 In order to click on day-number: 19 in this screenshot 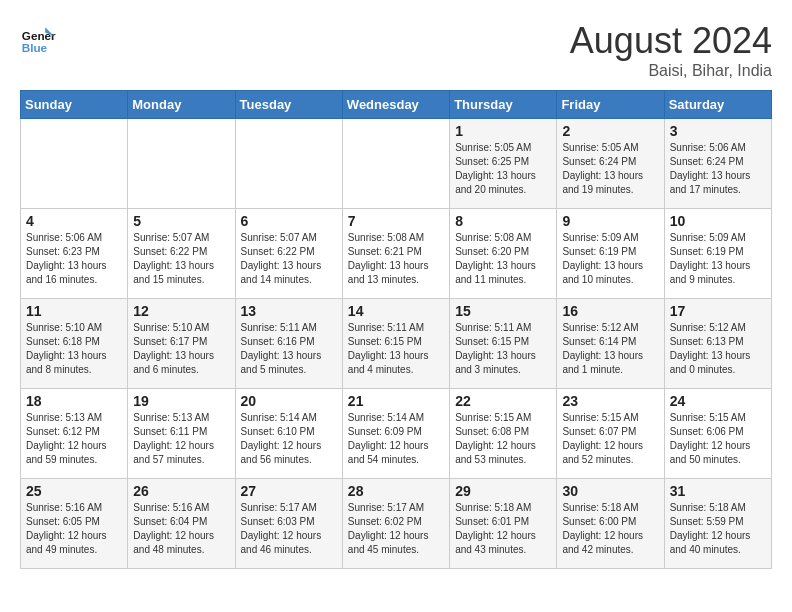, I will do `click(181, 401)`.